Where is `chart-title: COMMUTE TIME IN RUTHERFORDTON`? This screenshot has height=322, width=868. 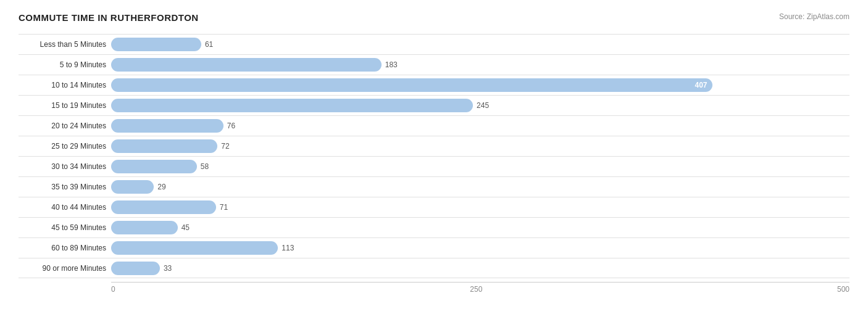
chart-title: COMMUTE TIME IN RUTHERFORDTON is located at coordinates (109, 17).